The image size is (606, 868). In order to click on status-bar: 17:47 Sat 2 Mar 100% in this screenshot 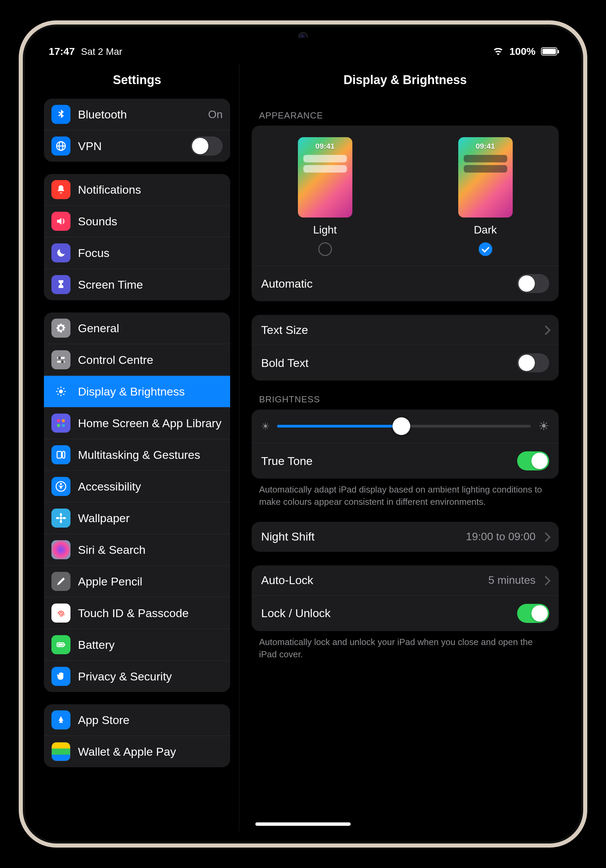, I will do `click(303, 51)`.